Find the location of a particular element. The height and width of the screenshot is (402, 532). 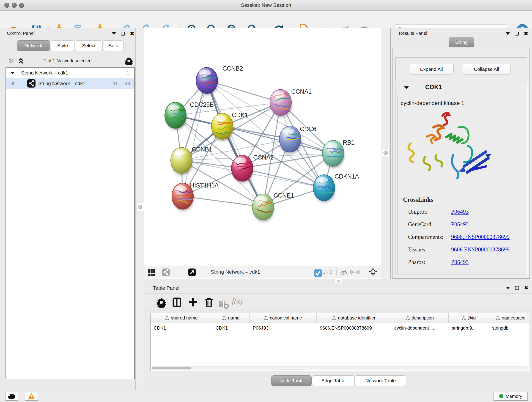

table-cell: 9606.ENSP00000378699 is located at coordinates (354, 328).